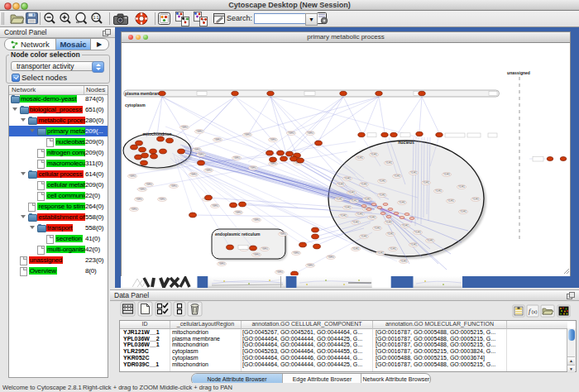  Describe the element at coordinates (519, 73) in the screenshot. I see `svg-text: unassigned` at that location.